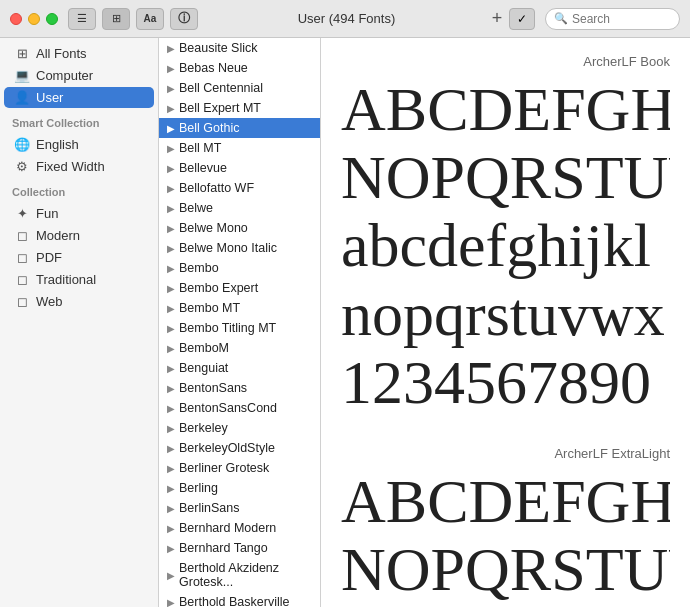 The image size is (690, 607). What do you see at coordinates (22, 214) in the screenshot?
I see `fun-icon: ✦` at bounding box center [22, 214].